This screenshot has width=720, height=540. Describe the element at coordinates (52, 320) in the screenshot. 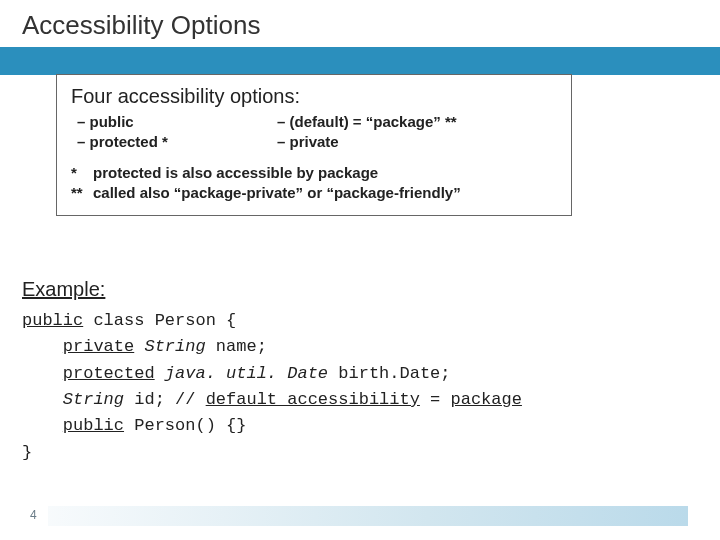

I see `kw-public-class: public` at that location.